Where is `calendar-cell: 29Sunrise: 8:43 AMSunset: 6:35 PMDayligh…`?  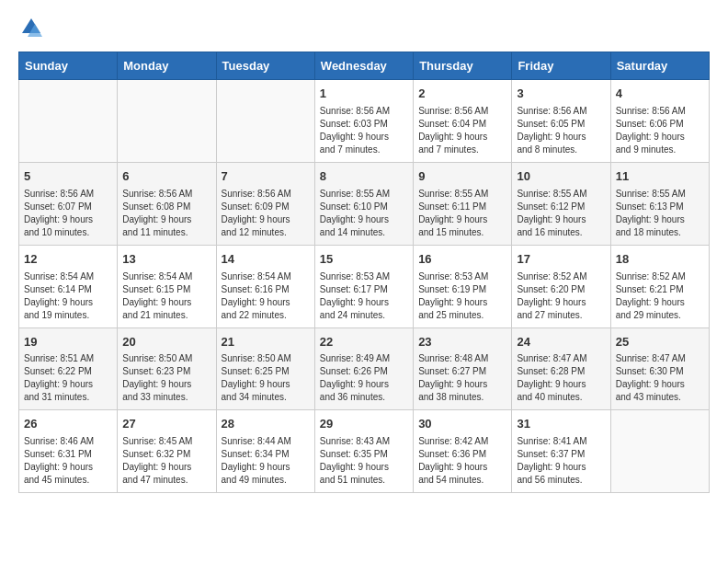 calendar-cell: 29Sunrise: 8:43 AMSunset: 6:35 PMDayligh… is located at coordinates (364, 452).